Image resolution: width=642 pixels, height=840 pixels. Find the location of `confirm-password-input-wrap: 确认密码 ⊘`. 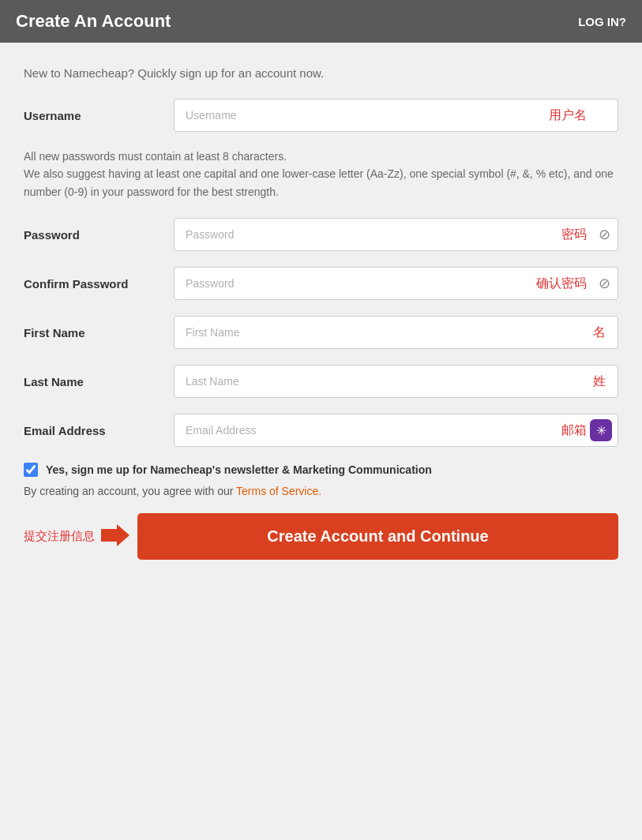

confirm-password-input-wrap: 确认密码 ⊘ is located at coordinates (396, 283).